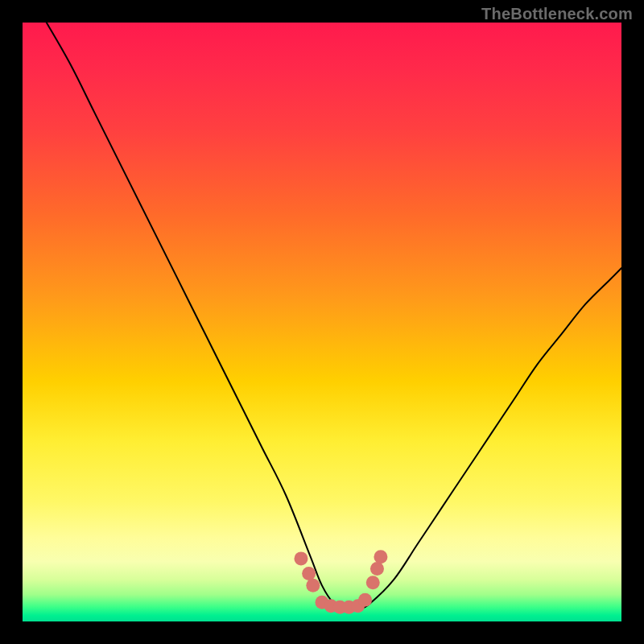 This screenshot has height=644, width=644. What do you see at coordinates (341, 581) in the screenshot?
I see `marker-group` at bounding box center [341, 581].